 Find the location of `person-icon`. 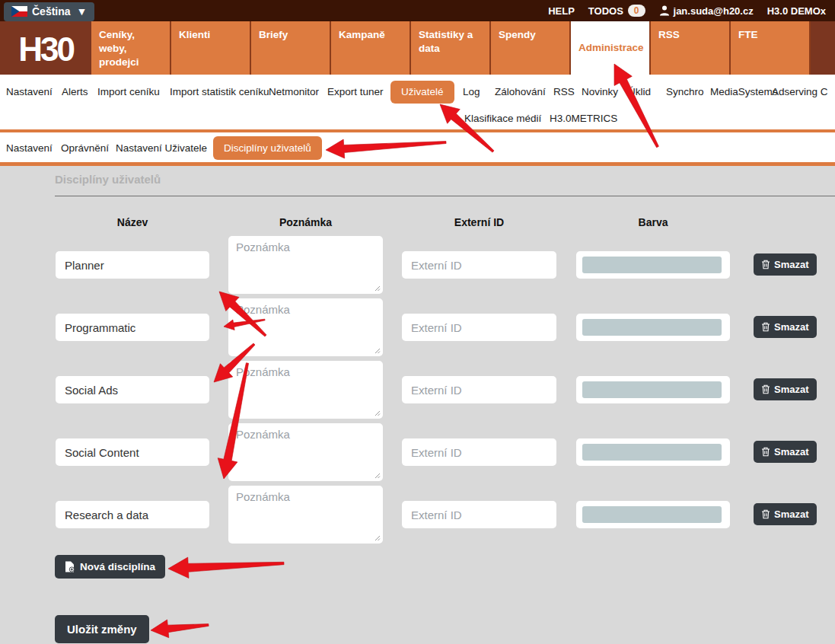

person-icon is located at coordinates (664, 11).